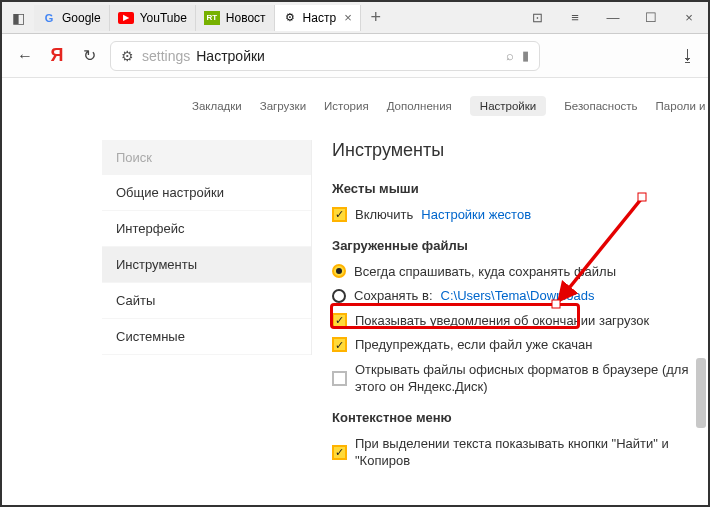 This screenshot has width=710, height=507. I want to click on scrollbar-thumb, so click(701, 393).